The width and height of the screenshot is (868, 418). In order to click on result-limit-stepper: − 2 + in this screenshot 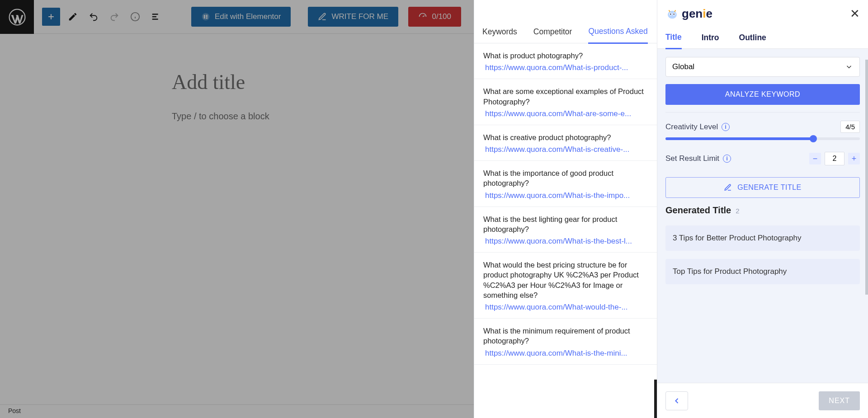, I will do `click(835, 159)`.